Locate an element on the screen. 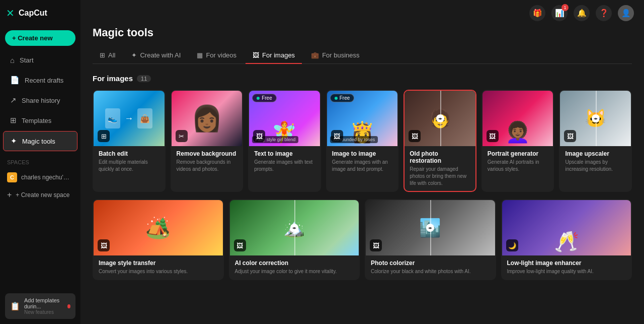  tool-info: Batch edit Edit multiple materials quick… is located at coordinates (129, 161).